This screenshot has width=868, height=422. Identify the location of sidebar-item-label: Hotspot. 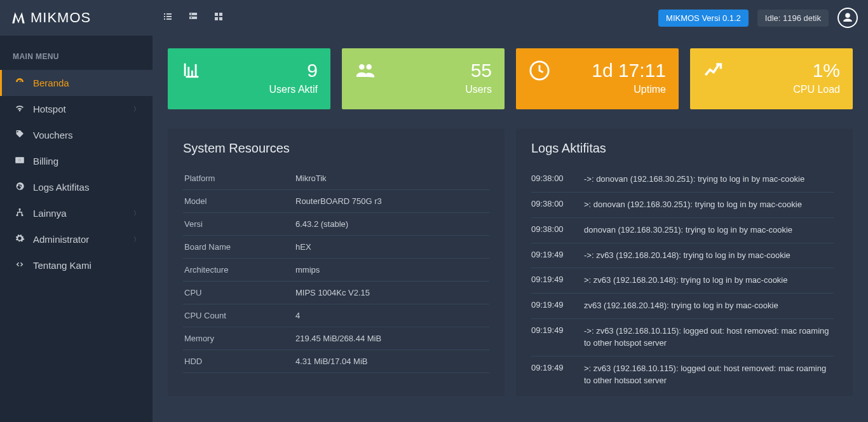
(50, 109).